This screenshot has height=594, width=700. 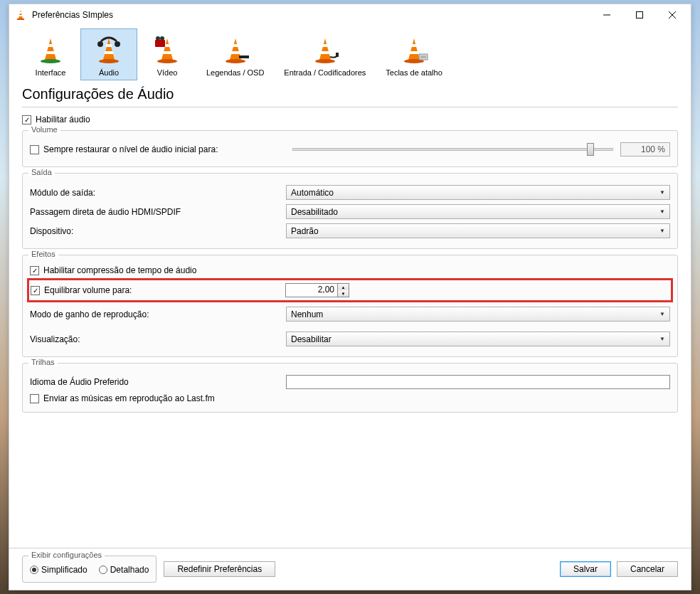 What do you see at coordinates (27, 120) in the screenshot?
I see `enable-audio-checkbox: ✓` at bounding box center [27, 120].